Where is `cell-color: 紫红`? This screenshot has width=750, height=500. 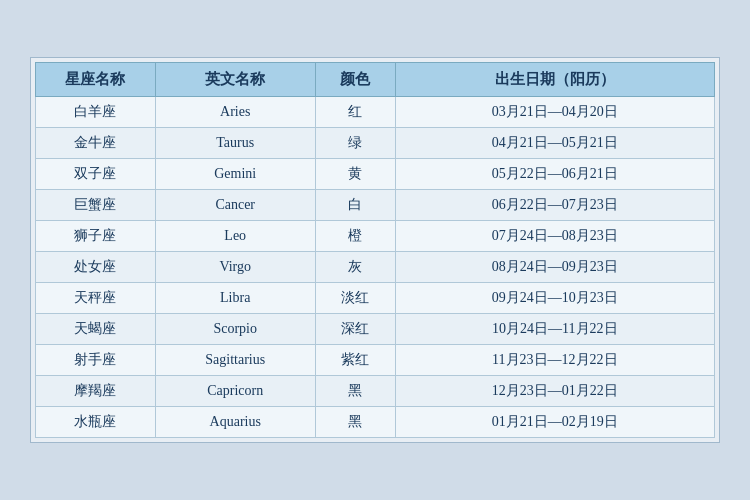
cell-color: 紫红 is located at coordinates (355, 360).